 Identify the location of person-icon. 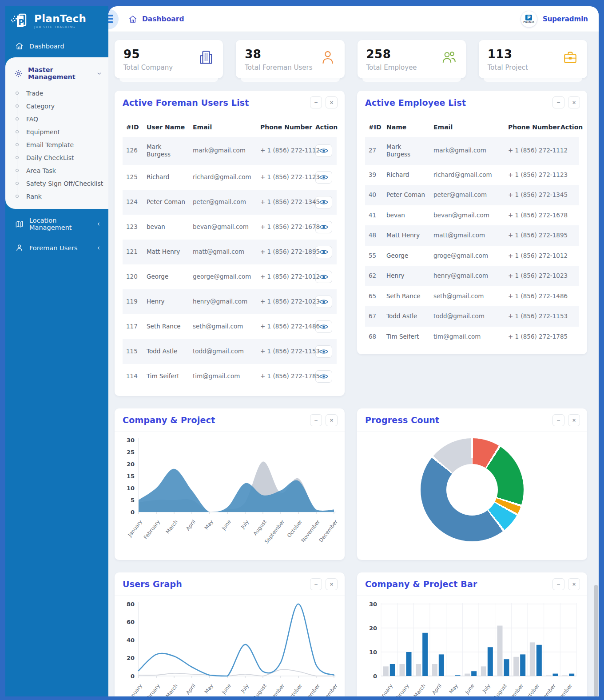
(328, 57).